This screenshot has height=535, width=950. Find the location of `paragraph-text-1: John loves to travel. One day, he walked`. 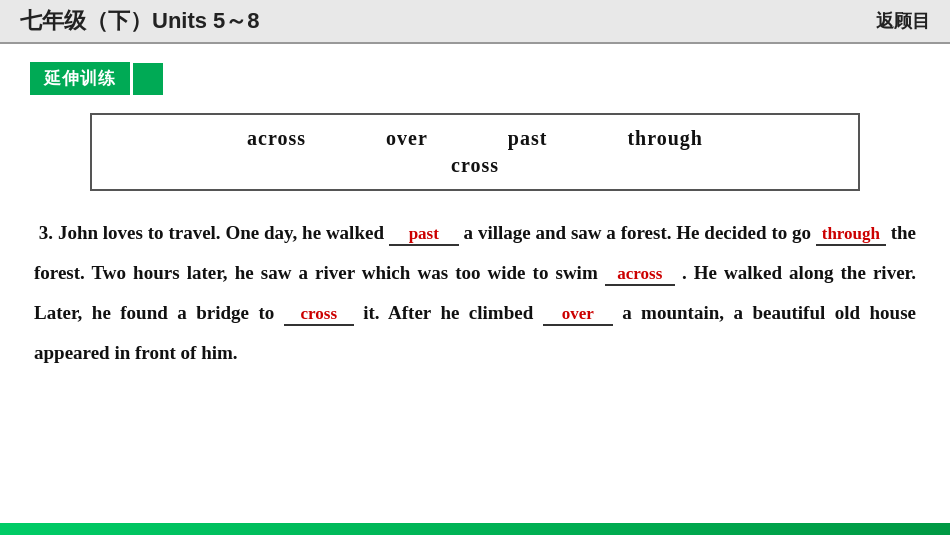

paragraph-text-1: John loves to travel. One day, he walked is located at coordinates (224, 232).